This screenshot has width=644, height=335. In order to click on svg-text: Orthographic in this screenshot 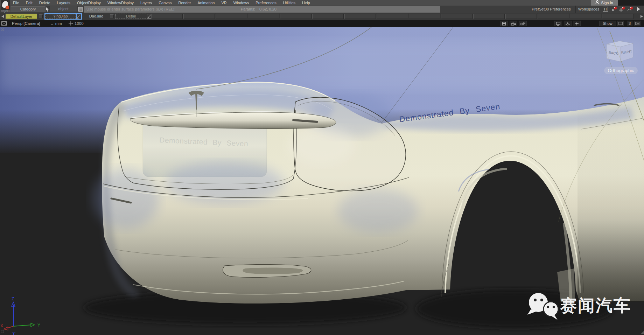, I will do `click(621, 71)`.